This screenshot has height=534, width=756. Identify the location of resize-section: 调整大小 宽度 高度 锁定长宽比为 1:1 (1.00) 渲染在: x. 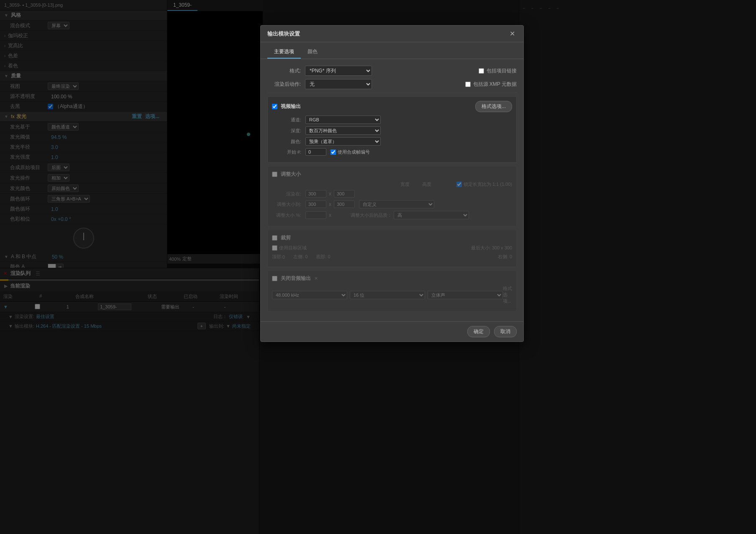
(392, 196).